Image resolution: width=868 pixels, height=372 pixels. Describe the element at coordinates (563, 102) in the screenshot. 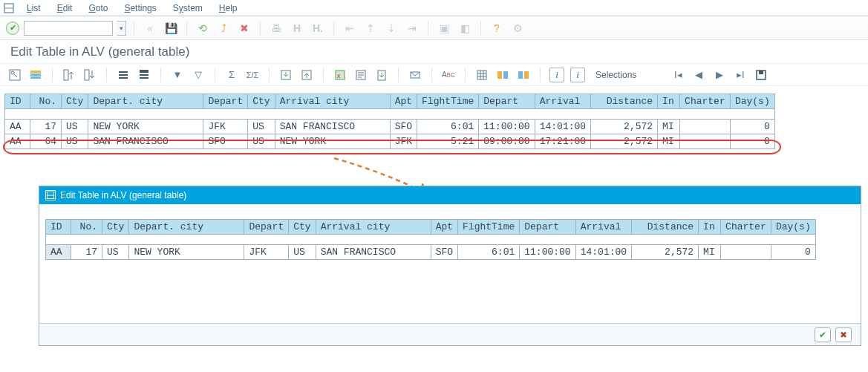

I see `col-arrival-time: Arrival` at that location.